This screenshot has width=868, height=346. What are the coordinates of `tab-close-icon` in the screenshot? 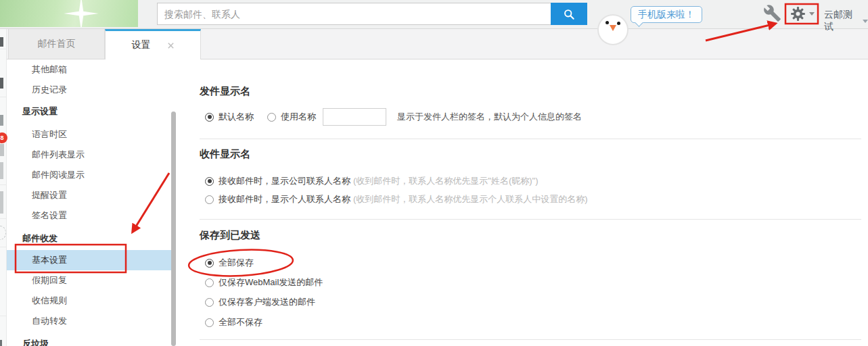 It's located at (170, 46).